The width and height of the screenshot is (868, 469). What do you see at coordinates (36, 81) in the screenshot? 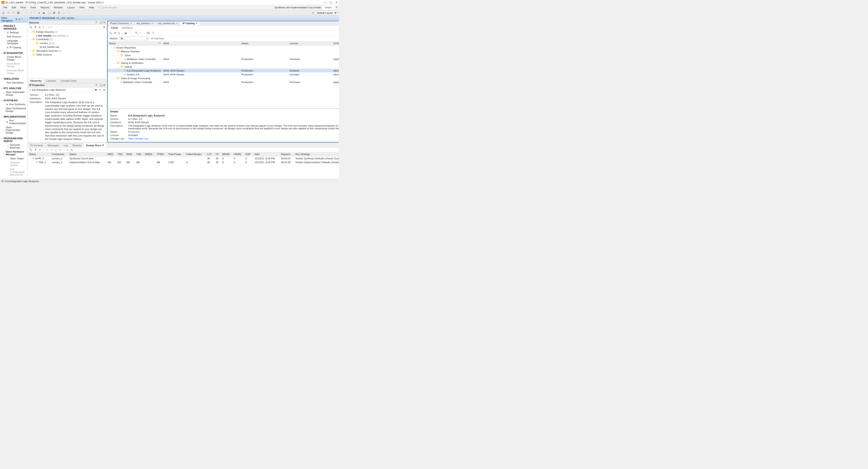
I see `sources-tab: Hierarchy` at bounding box center [36, 81].